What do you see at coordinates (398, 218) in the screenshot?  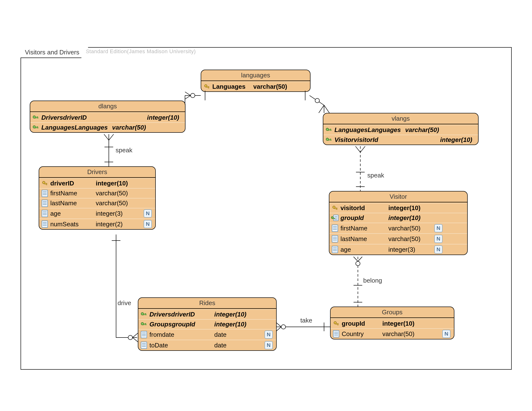 I see `table-row: groupId integer(10)` at bounding box center [398, 218].